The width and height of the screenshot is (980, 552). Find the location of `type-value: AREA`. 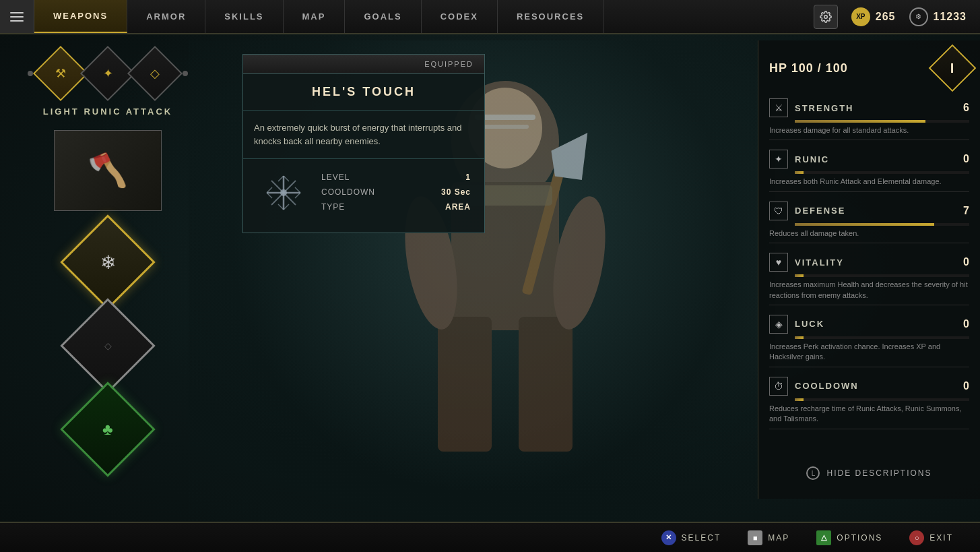

type-value: AREA is located at coordinates (458, 207).